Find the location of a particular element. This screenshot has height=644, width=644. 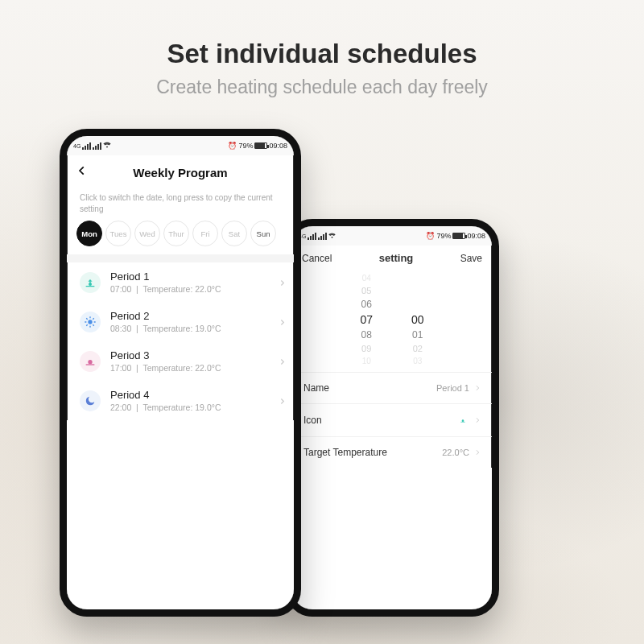

navbar: Weekly Program is located at coordinates (180, 172).